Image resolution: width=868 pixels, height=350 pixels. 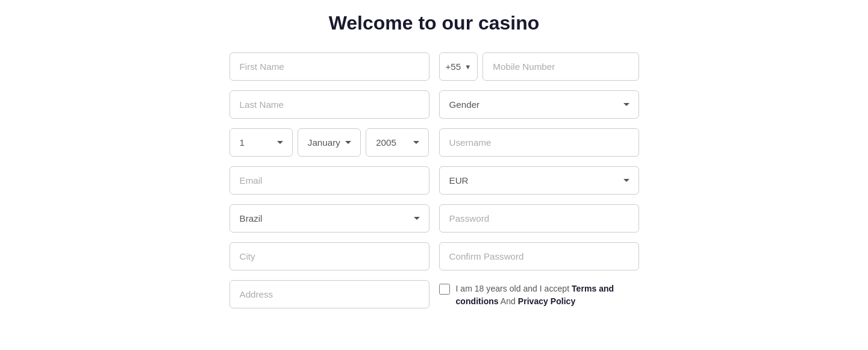 What do you see at coordinates (329, 181) in the screenshot?
I see `email-field-wrap` at bounding box center [329, 181].